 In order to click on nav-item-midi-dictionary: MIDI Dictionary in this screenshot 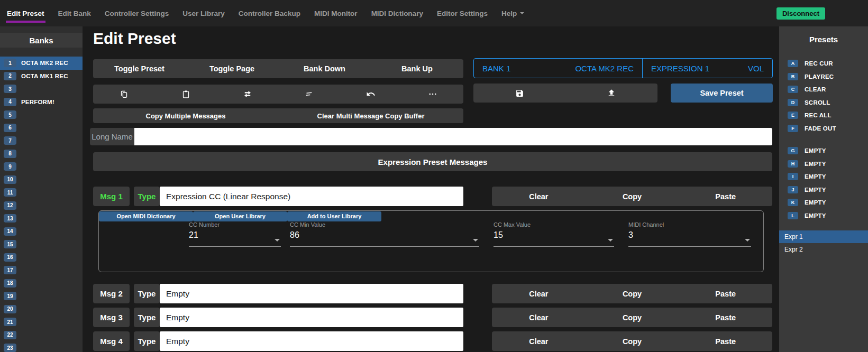, I will do `click(397, 13)`.